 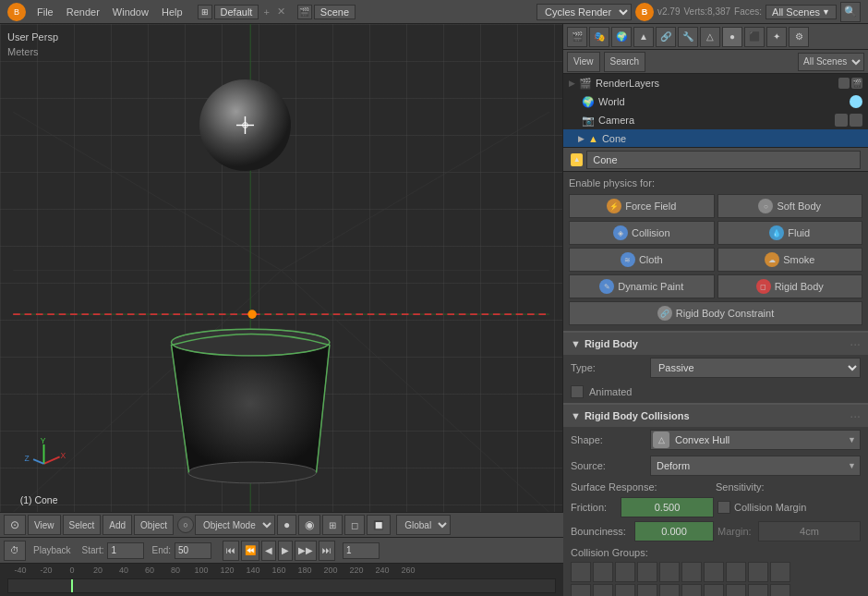 I want to click on outliner-item-cone: ▶ ▲ Cone, so click(x=716, y=139).